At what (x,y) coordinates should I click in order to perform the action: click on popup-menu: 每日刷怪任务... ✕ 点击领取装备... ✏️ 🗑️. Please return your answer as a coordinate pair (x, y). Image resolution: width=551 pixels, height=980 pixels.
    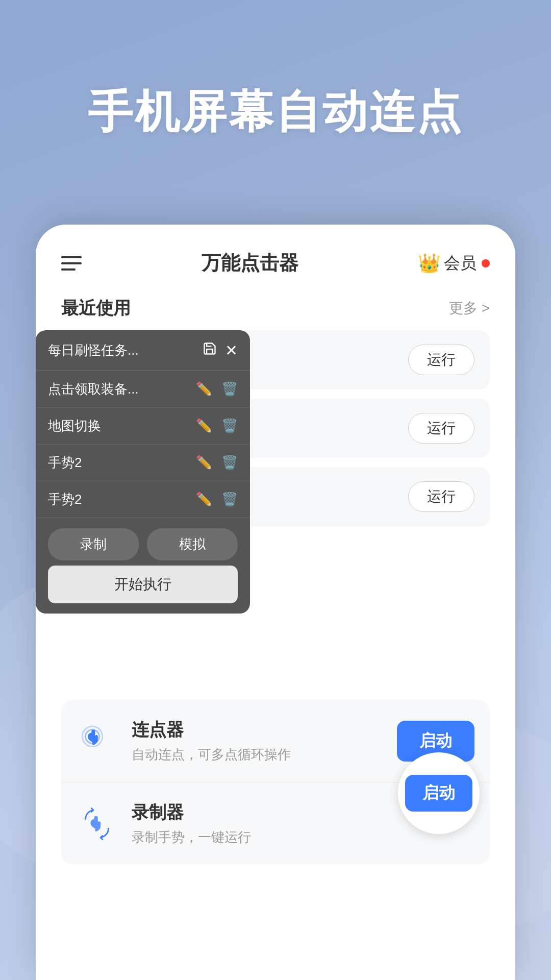
    Looking at the image, I should click on (143, 472).